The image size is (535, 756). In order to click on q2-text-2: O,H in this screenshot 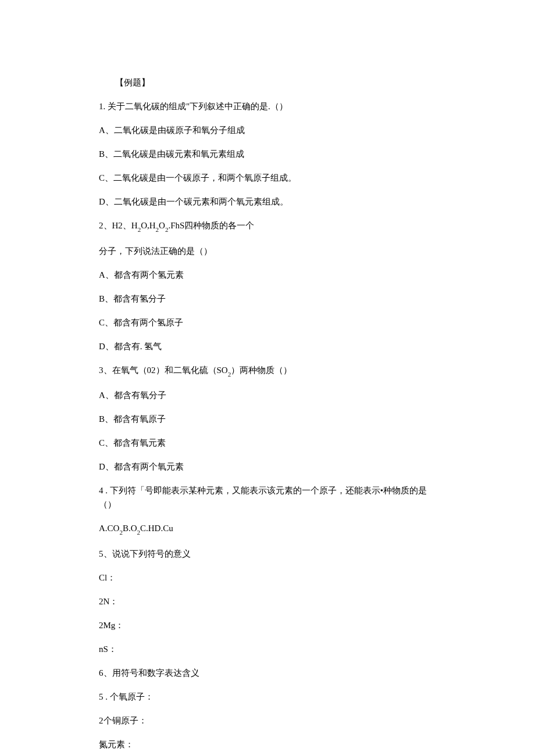, I will do `click(148, 225)`.